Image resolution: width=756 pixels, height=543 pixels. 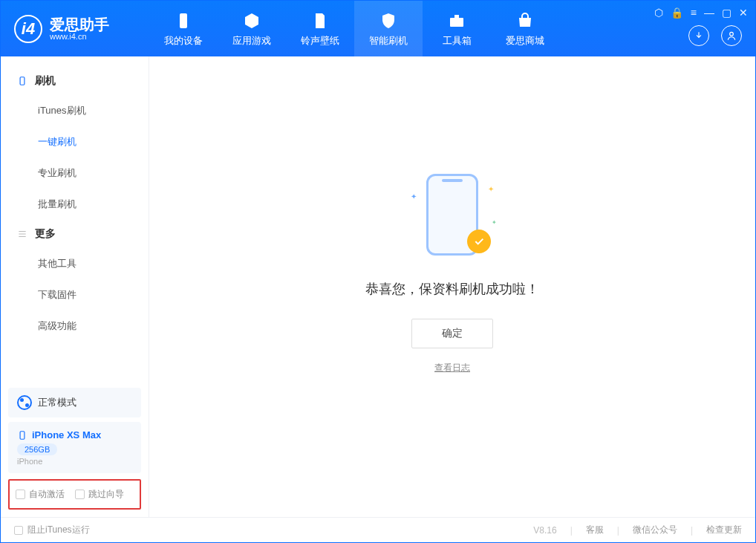 I want to click on success-message: 恭喜您，保资料刷机成功啦！, so click(x=452, y=289).